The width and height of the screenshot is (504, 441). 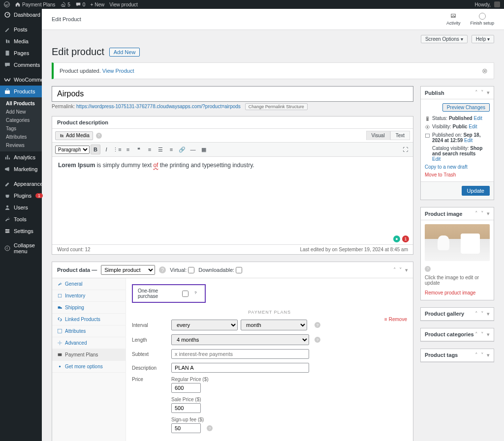 What do you see at coordinates (124, 5) in the screenshot?
I see `view-product-link: View product` at bounding box center [124, 5].